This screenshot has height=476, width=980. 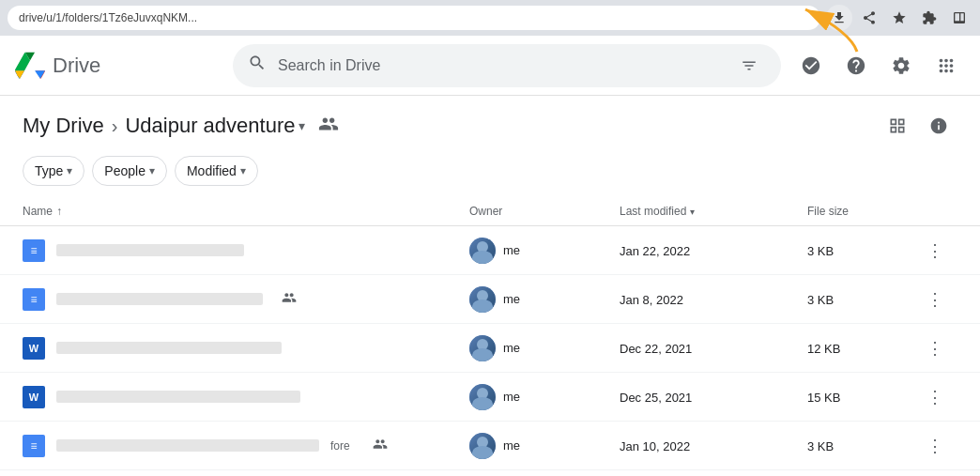 What do you see at coordinates (749, 66) in the screenshot?
I see `filter-options-icon` at bounding box center [749, 66].